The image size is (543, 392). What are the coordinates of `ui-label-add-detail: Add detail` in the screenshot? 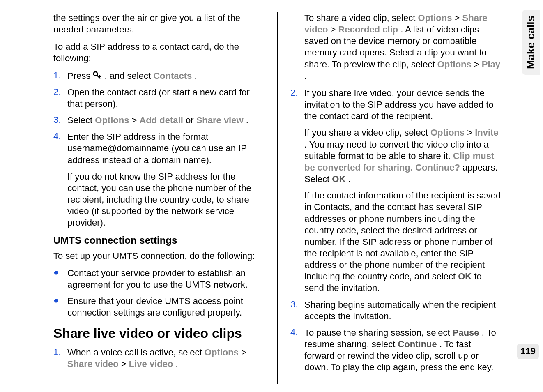 It's located at (161, 120).